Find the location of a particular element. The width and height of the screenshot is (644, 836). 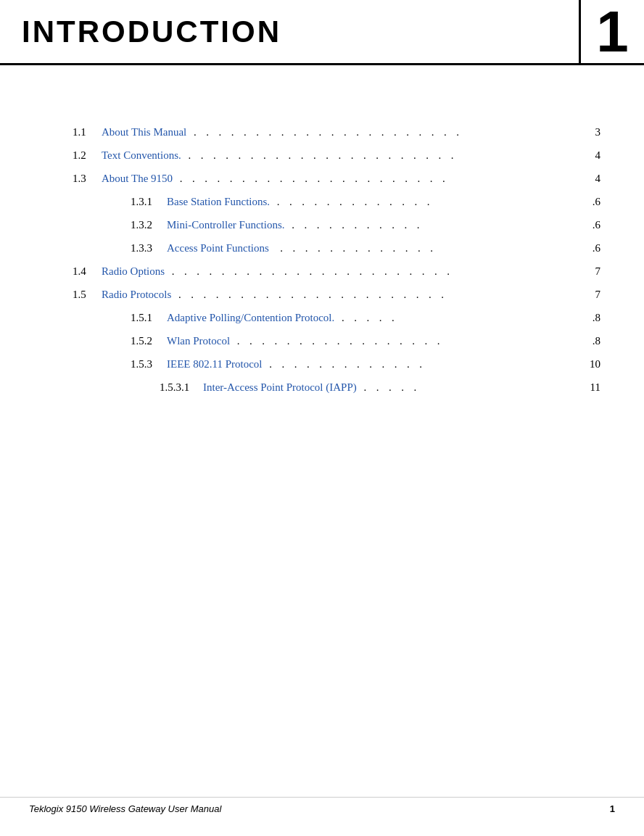

toc-number-1-5: 1.5 is located at coordinates (87, 294).